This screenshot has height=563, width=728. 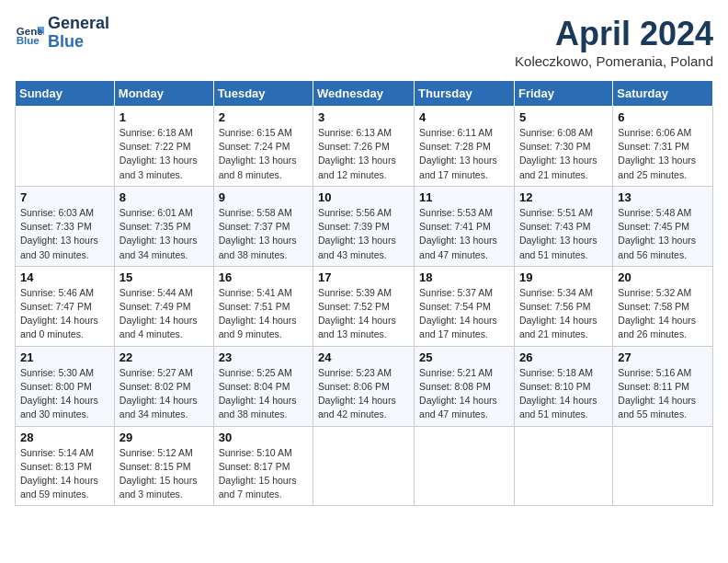 What do you see at coordinates (563, 394) in the screenshot?
I see `day-info: Sunrise: 5:18 AMSunset: 8:10 PMDaylight:…` at bounding box center [563, 394].